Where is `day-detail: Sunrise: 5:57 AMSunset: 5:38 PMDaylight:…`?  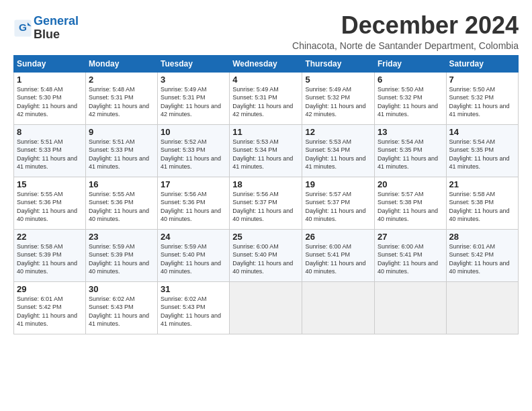 day-detail: Sunrise: 5:57 AMSunset: 5:38 PMDaylight:… is located at coordinates (410, 207).